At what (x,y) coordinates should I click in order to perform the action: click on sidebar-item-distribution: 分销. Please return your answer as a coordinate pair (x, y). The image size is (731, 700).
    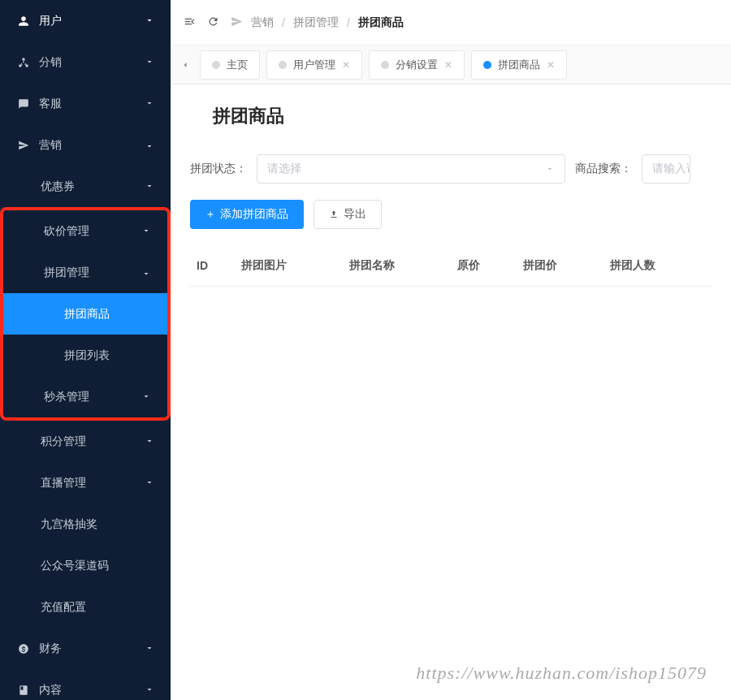
    Looking at the image, I should click on (85, 62).